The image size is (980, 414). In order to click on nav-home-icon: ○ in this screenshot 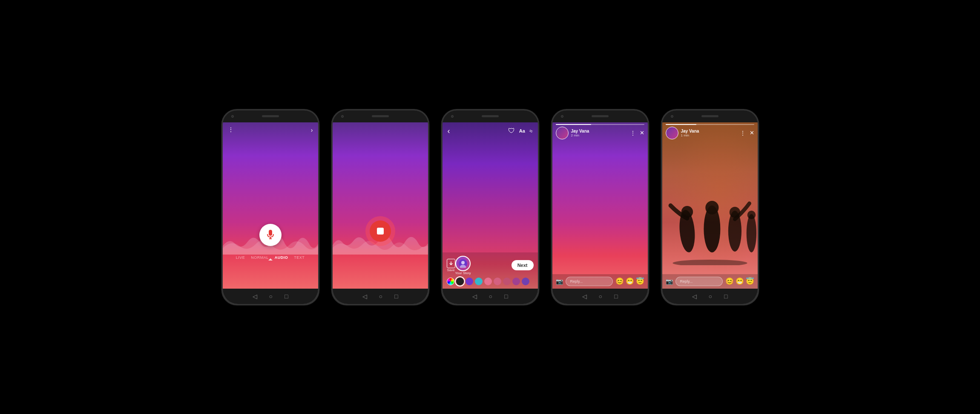, I will do `click(271, 296)`.